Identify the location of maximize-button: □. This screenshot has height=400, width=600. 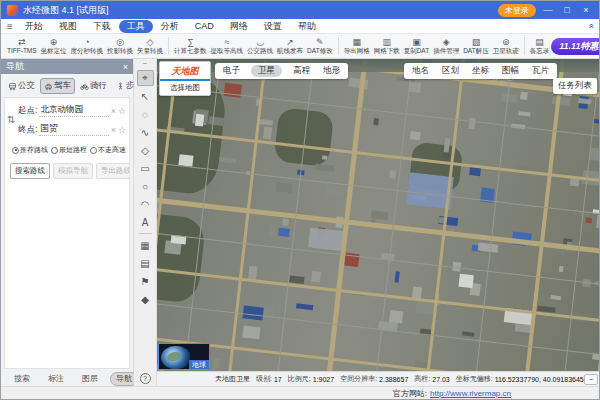
(567, 10).